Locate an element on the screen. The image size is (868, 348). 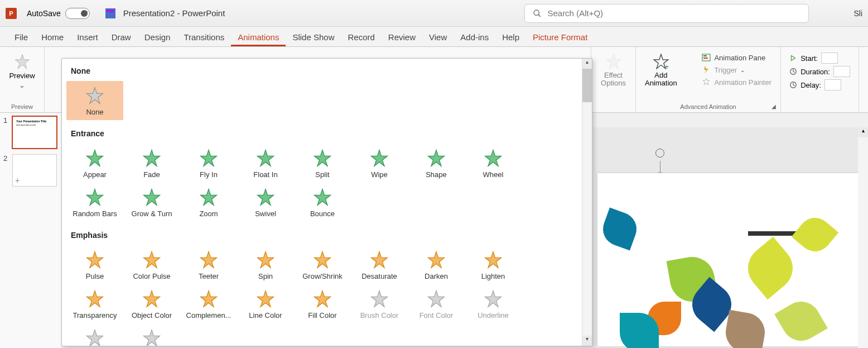
animation-pane-button: Animation Pane is located at coordinates (736, 58).